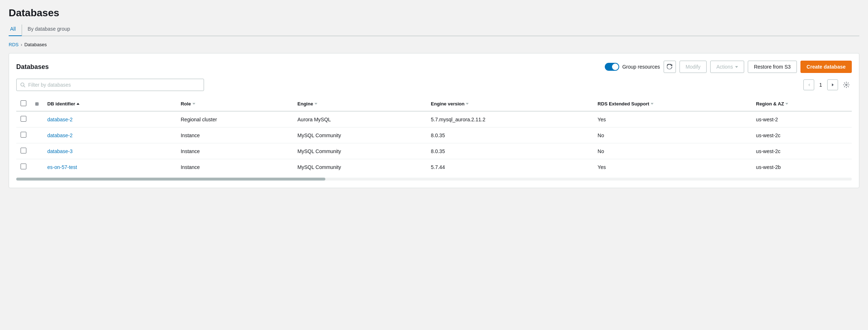 This screenshot has height=330, width=868. What do you see at coordinates (802, 104) in the screenshot?
I see `th-region-az: Region & AZ` at bounding box center [802, 104].